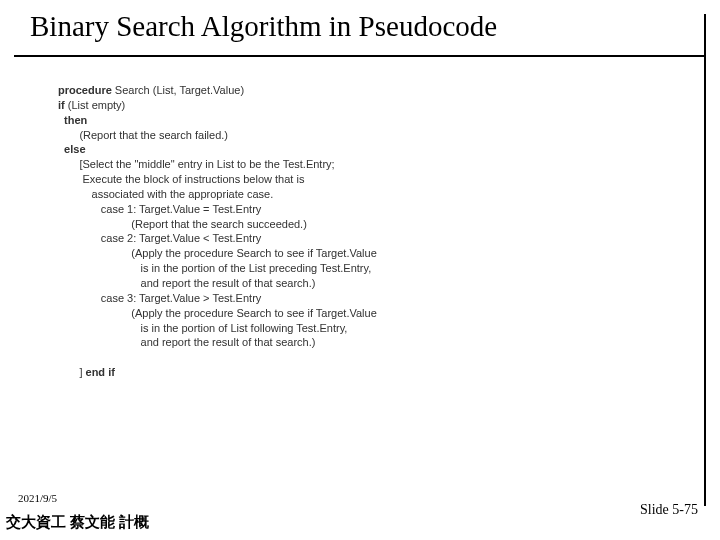  Describe the element at coordinates (214, 268) in the screenshot. I see `pseudocode-line: is in the portion of the List preceding …` at that location.